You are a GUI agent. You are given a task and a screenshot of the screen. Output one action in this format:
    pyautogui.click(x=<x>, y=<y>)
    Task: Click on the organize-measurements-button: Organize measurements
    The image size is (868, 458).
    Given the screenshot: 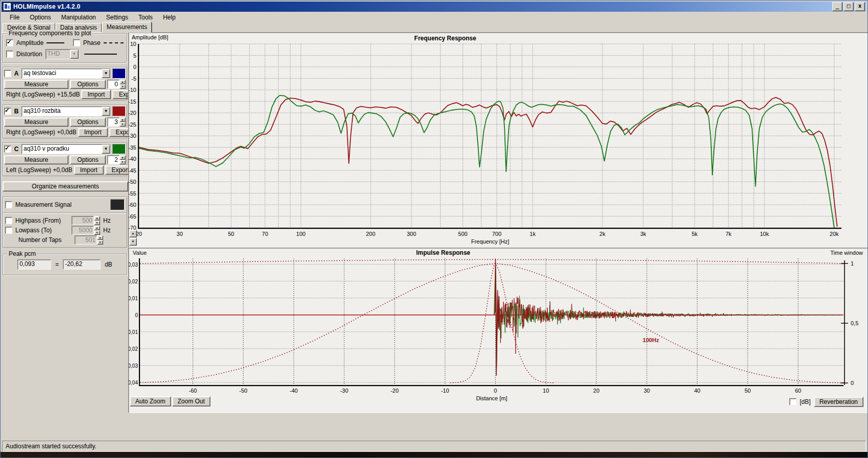 What is the action you would take?
    pyautogui.click(x=65, y=186)
    